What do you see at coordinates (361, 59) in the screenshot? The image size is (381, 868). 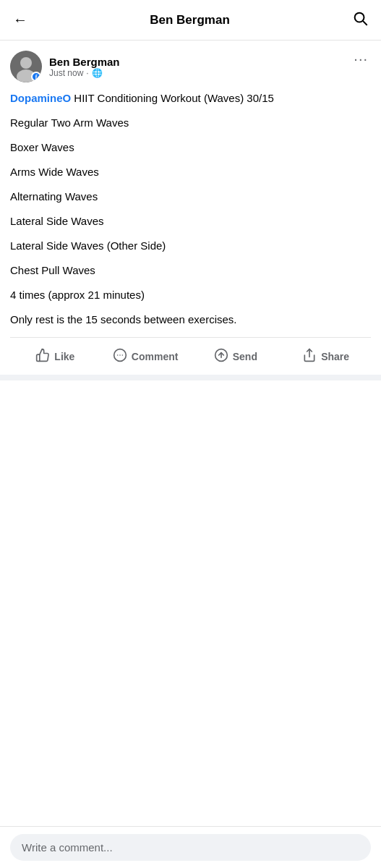 I see `more-options-button: ···` at bounding box center [361, 59].